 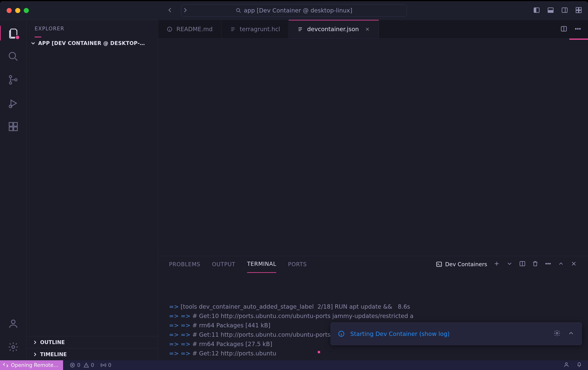 I want to click on timeline-label: TIMELINE, so click(x=53, y=354).